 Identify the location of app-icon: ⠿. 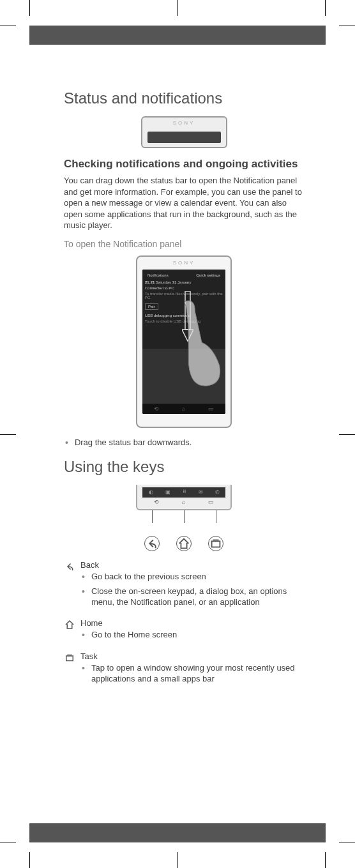
(185, 492).